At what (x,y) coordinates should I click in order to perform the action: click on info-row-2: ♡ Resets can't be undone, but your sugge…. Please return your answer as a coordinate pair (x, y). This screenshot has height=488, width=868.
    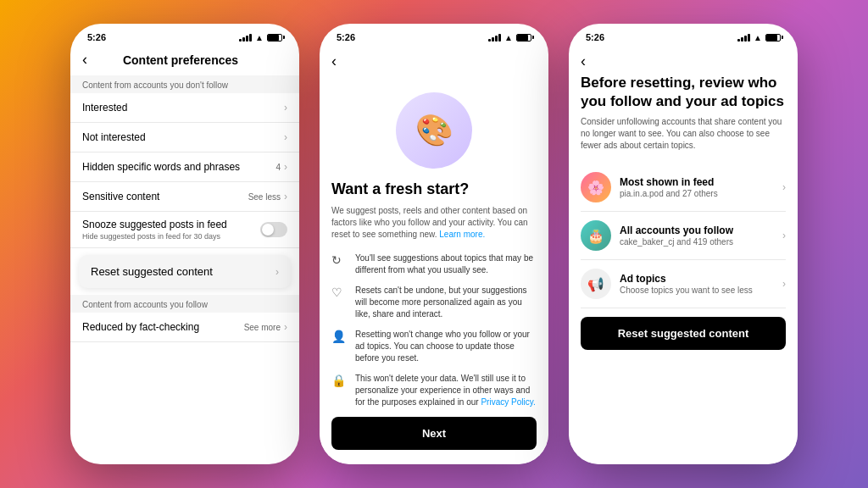
    Looking at the image, I should click on (434, 302).